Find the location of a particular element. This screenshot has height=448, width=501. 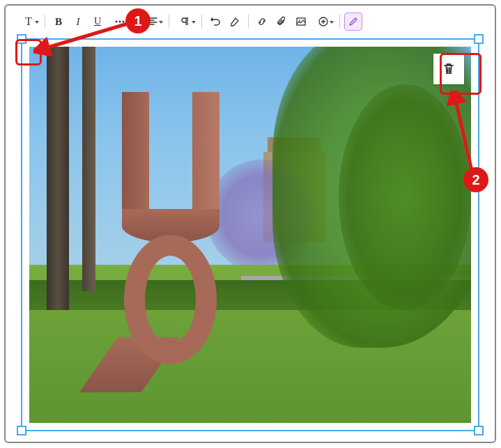

eraser-icon is located at coordinates (235, 22).